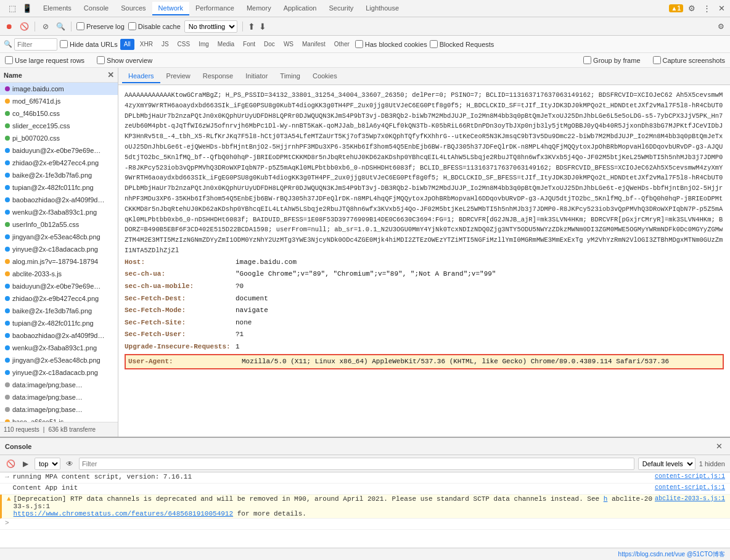 The image size is (730, 560). Describe the element at coordinates (24, 27) in the screenshot. I see `clear-btn: 🚫` at that location.